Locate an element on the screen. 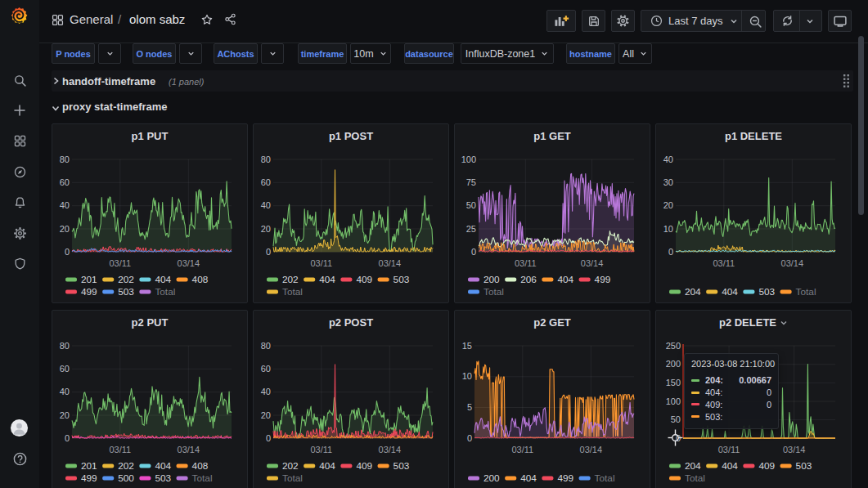  svg-text: 25 is located at coordinates (471, 229).